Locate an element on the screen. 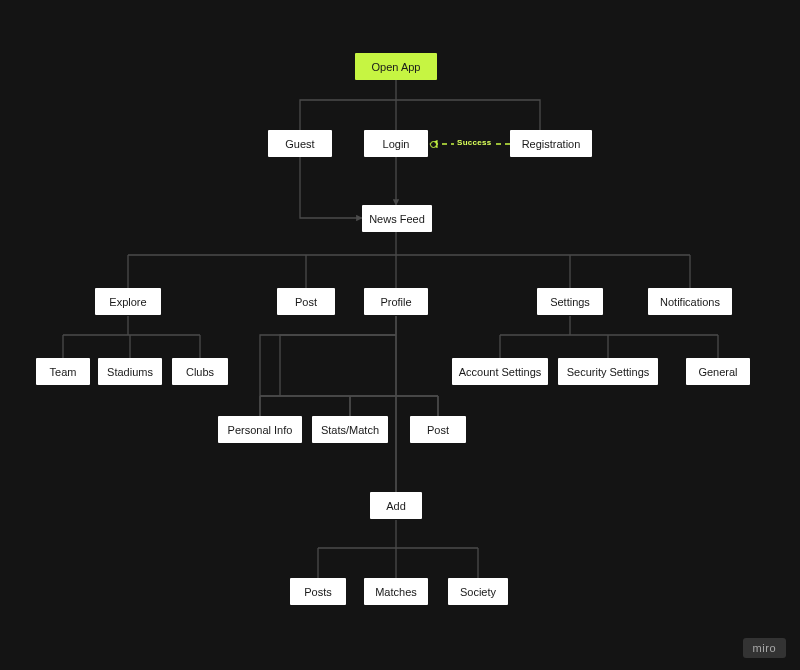 This screenshot has width=800, height=670. node-open-app: Open App is located at coordinates (396, 66).